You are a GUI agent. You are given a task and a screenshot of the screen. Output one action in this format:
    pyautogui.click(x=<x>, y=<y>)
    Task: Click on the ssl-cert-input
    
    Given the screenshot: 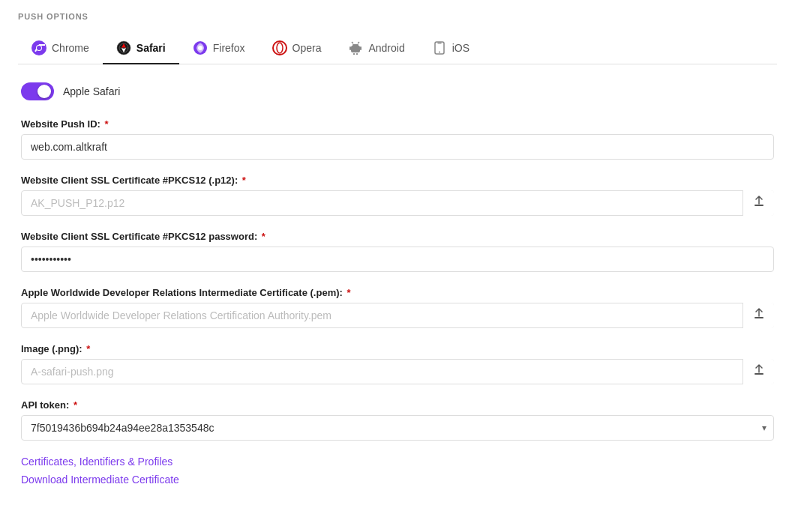 What is the action you would take?
    pyautogui.click(x=398, y=203)
    